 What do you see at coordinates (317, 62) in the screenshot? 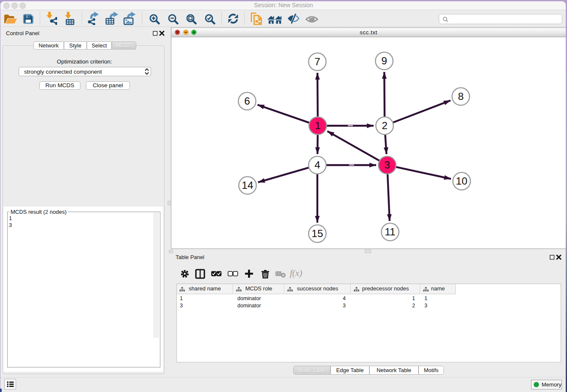
I see `svg-text: 7` at bounding box center [317, 62].